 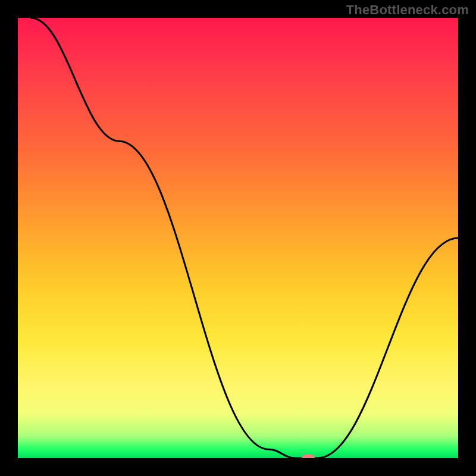 What do you see at coordinates (408, 10) in the screenshot?
I see `watermark-text: TheBottleneck.com` at bounding box center [408, 10].